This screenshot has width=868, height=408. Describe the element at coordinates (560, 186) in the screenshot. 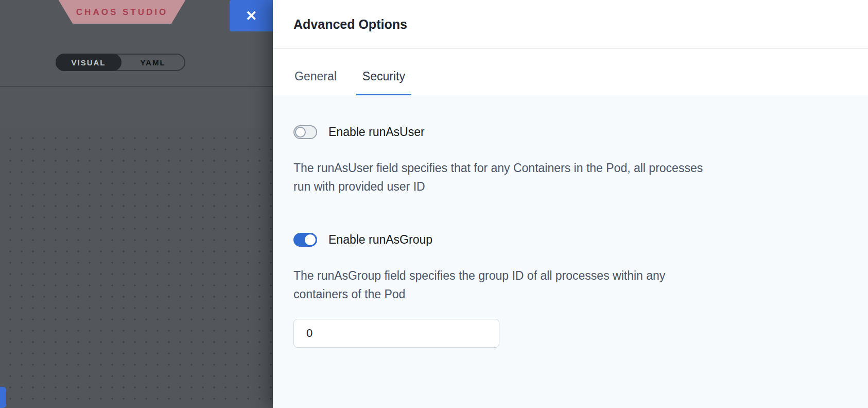

I see `description-line: run with provided user ID` at that location.